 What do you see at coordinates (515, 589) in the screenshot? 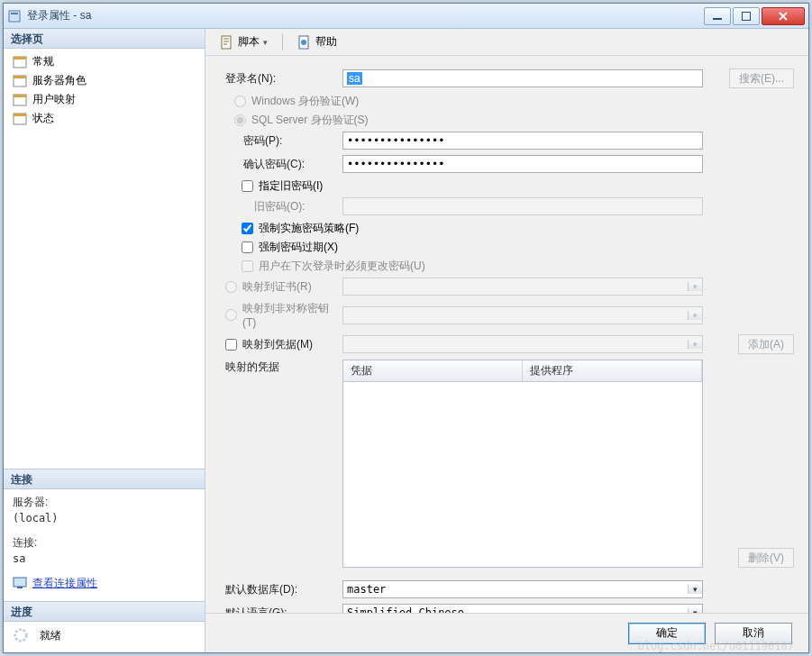
I see `default-db-value: master` at bounding box center [515, 589].